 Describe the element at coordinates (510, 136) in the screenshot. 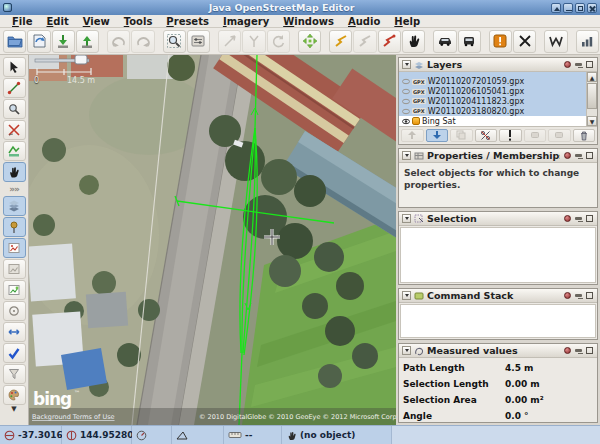

I see `layer-activate-button` at that location.